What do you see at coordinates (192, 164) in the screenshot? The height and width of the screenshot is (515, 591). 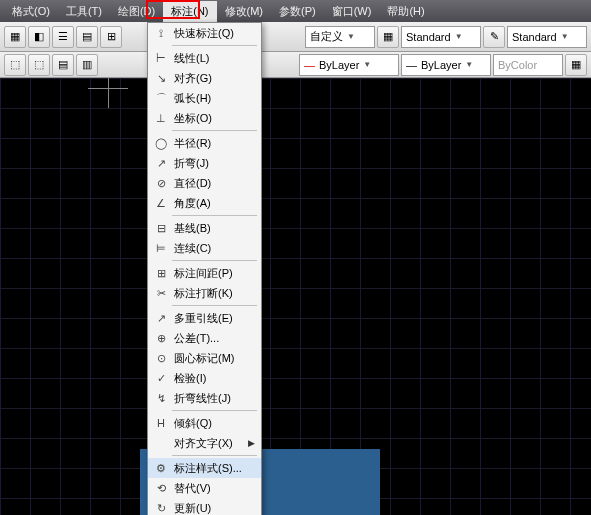 I see `menu-item-label: 折弯(J)` at bounding box center [192, 164].